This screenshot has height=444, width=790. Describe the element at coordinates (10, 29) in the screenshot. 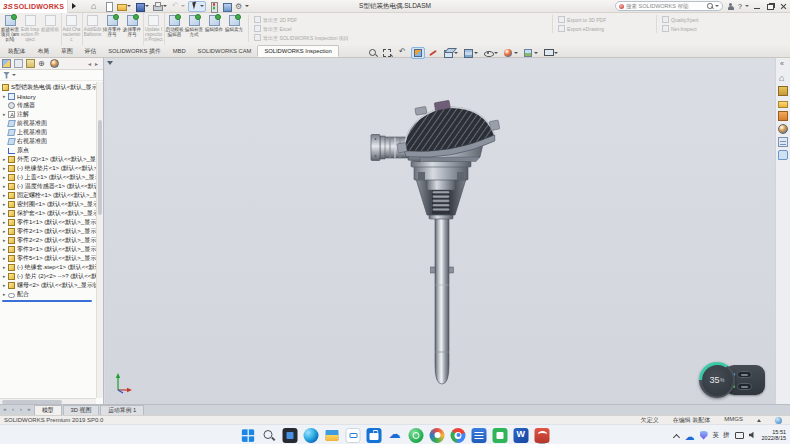

I see `ribbon-button: 新建检查项目 (amp;N)` at that location.